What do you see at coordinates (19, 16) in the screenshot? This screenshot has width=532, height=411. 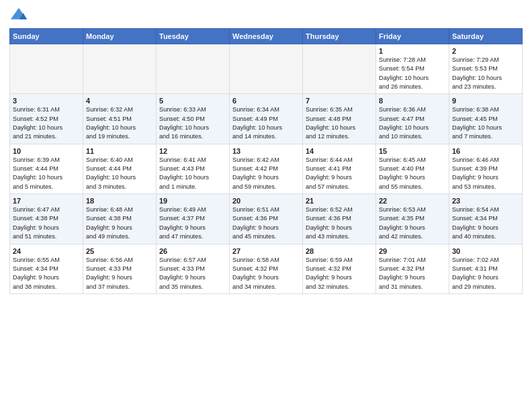 I see `logo-icon` at bounding box center [19, 16].